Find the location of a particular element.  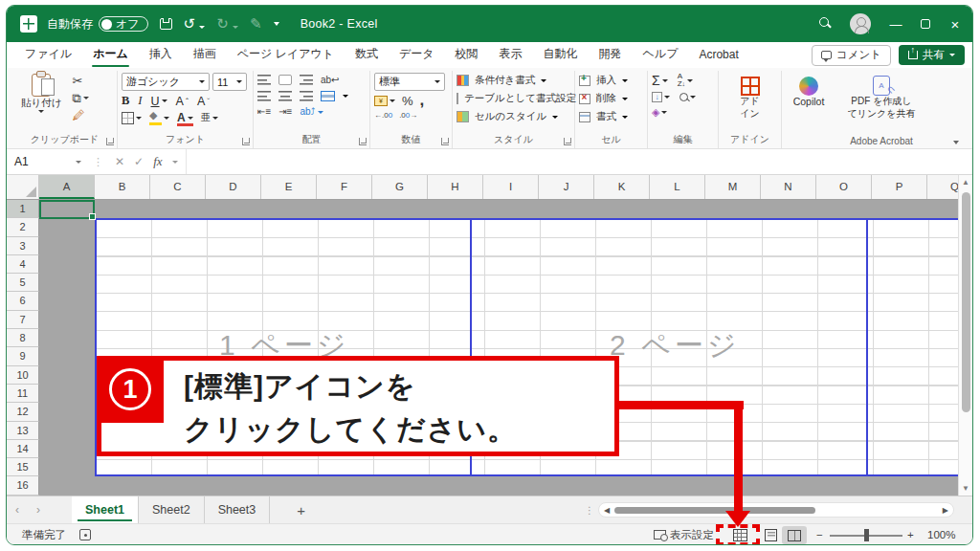

row-header-9: 9 is located at coordinates (23, 356).